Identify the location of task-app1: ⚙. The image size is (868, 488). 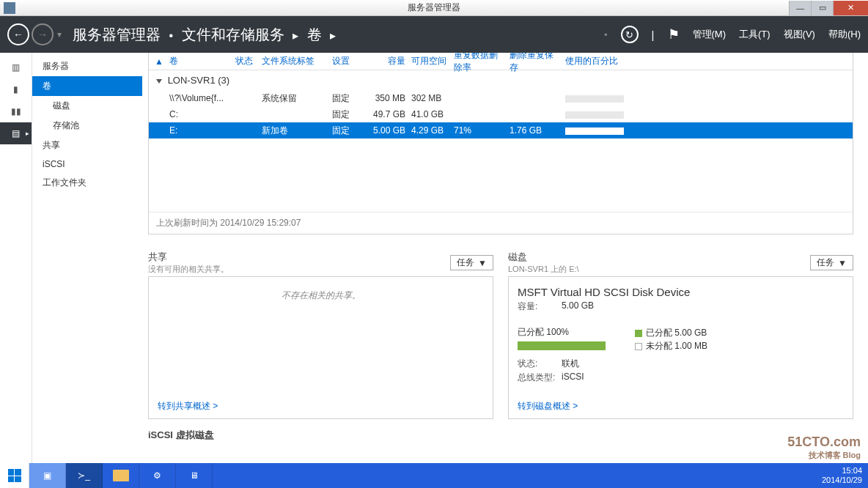
(158, 476).